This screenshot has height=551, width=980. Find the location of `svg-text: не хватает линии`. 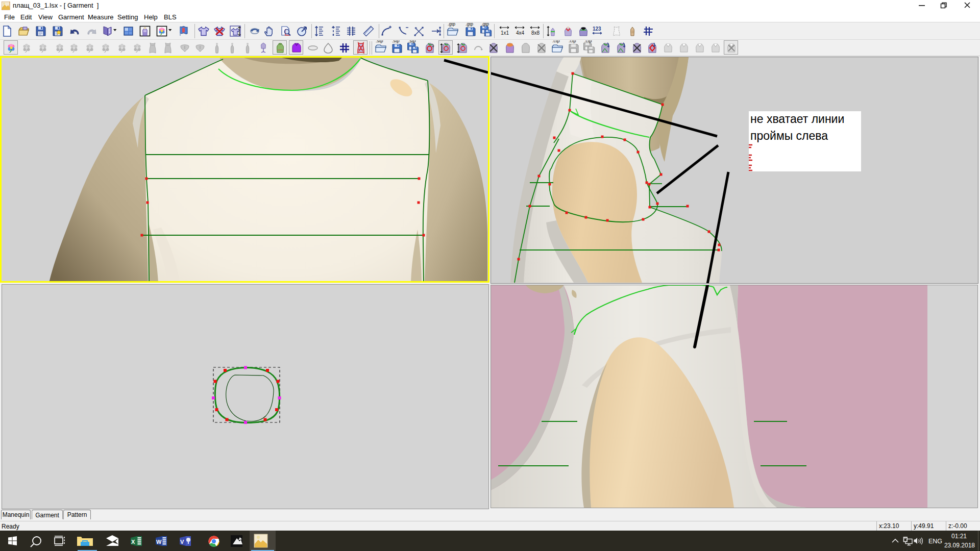

svg-text: не хватает линии is located at coordinates (797, 119).